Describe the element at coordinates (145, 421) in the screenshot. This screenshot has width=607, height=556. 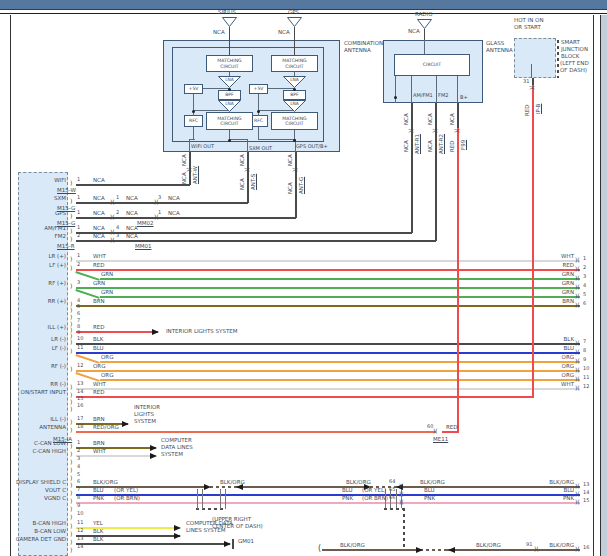
I see `diagram-label: SYSTEM` at that location.